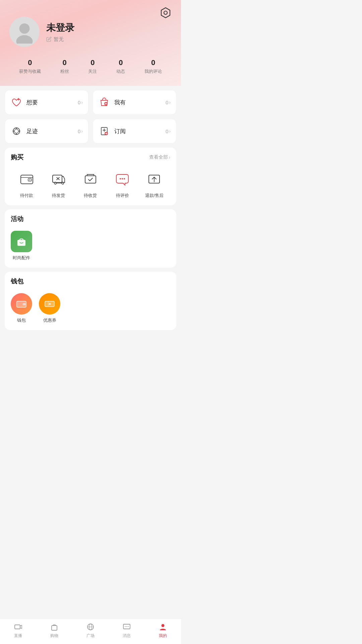 This screenshot has height=644, width=362. Describe the element at coordinates (90, 179) in the screenshot. I see `receive-icon` at that location.